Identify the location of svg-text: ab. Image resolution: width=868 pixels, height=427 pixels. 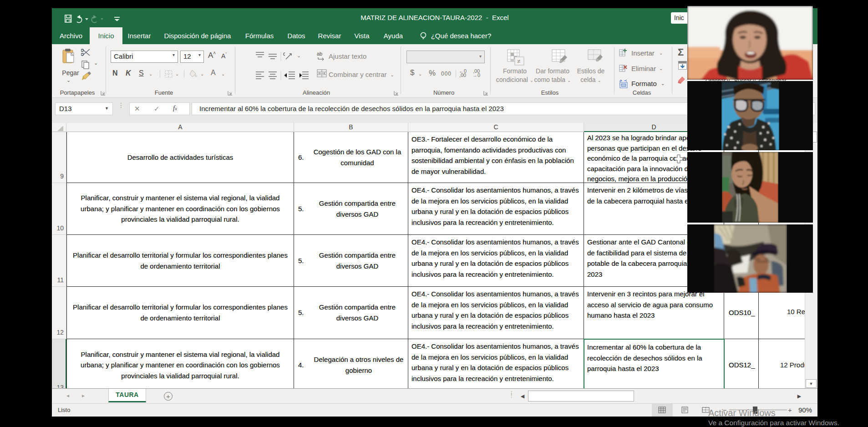
(320, 54).